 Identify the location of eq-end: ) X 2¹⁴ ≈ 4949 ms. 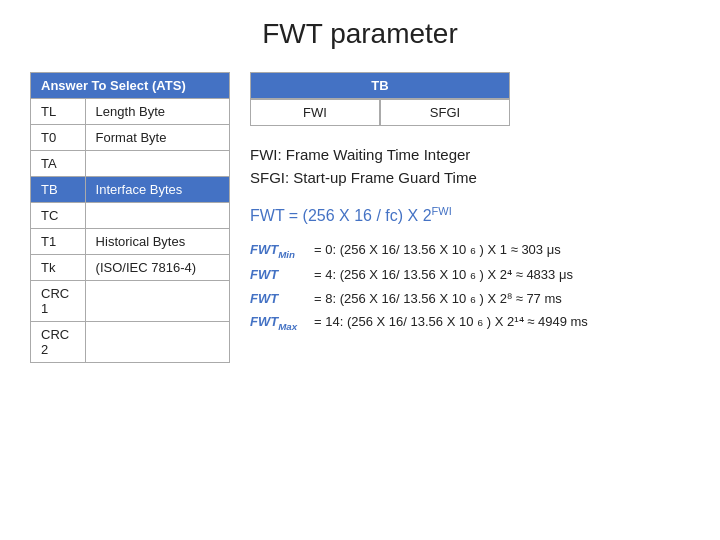
(538, 322).